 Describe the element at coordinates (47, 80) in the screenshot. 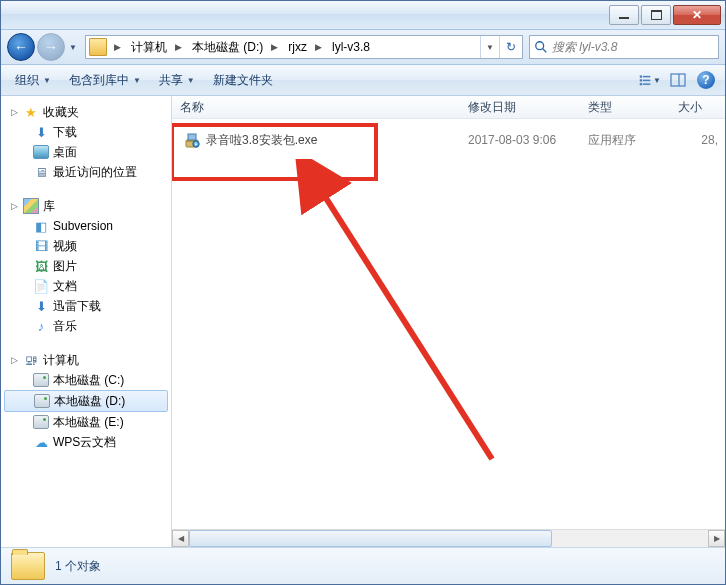

I see `chevron-down-icon: ▼` at that location.